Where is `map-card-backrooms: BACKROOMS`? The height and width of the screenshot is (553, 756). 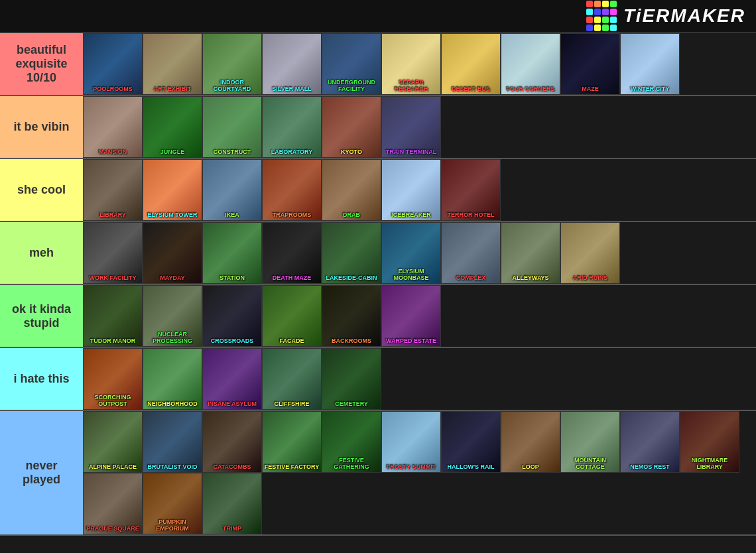
map-card-backrooms: BACKROOMS is located at coordinates (351, 316).